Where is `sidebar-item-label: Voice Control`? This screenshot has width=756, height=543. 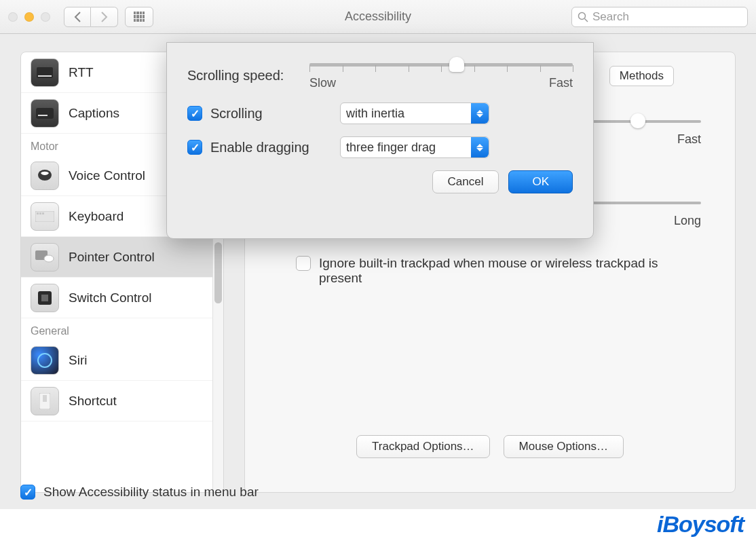
sidebar-item-label: Voice Control is located at coordinates (107, 176).